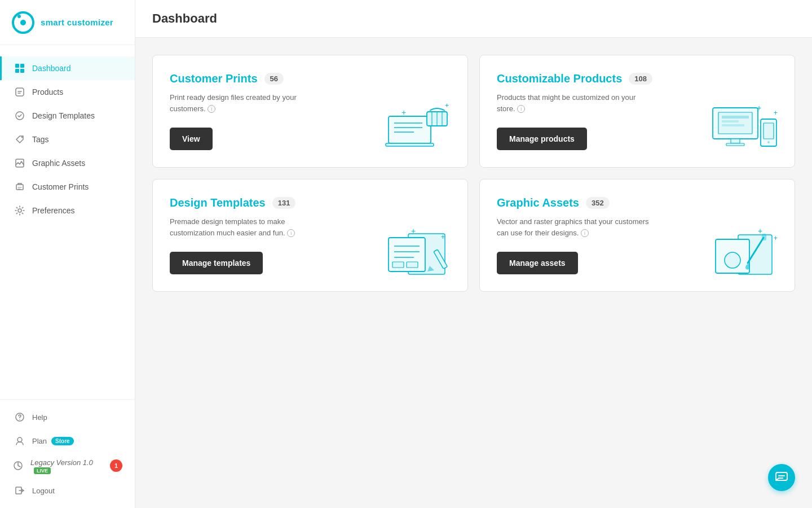  Describe the element at coordinates (542, 139) in the screenshot. I see `manage-products-button: Manage products` at that location.